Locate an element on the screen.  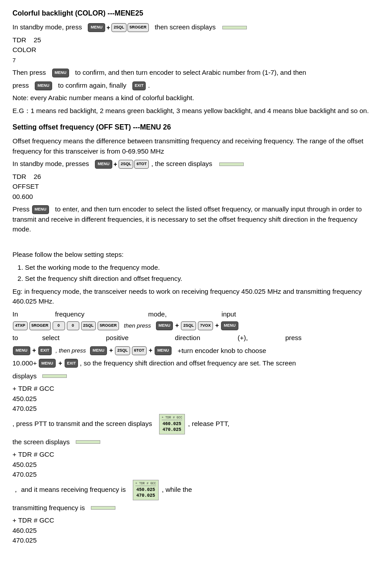
section2-para2: In standby mode, presses MENU + 2SQL 6TO… is located at coordinates (192, 164).